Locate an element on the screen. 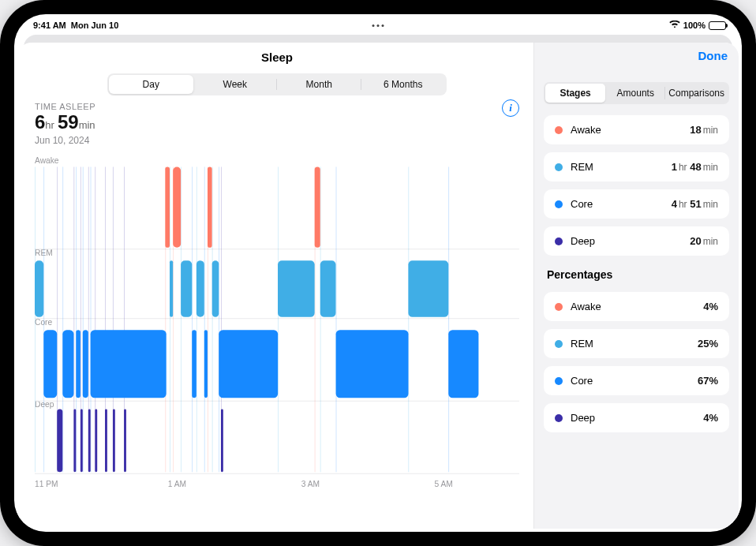 The height and width of the screenshot is (546, 756). chart-header: TIME ASLEEP 6hr59min Jun 10, 2024 is located at coordinates (277, 124).